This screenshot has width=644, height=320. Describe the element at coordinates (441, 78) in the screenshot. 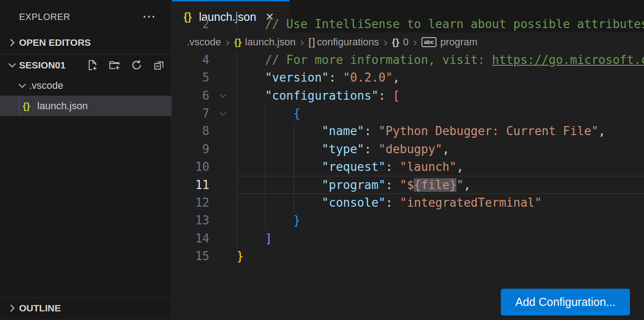

I see `code-text: "version": "0.2.0",` at that location.